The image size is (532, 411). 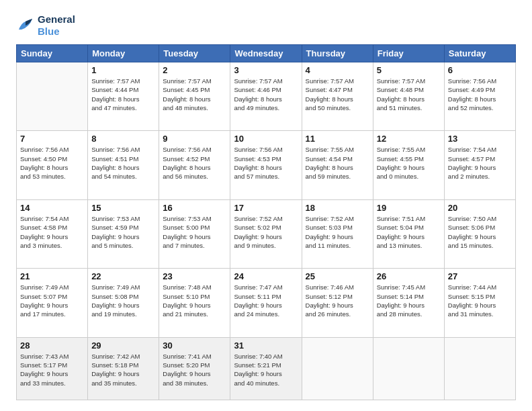 I want to click on calendar-cell: 27Sunrise: 7:44 AM Sunset: 5:15 PM Dayli…, so click(x=480, y=303).